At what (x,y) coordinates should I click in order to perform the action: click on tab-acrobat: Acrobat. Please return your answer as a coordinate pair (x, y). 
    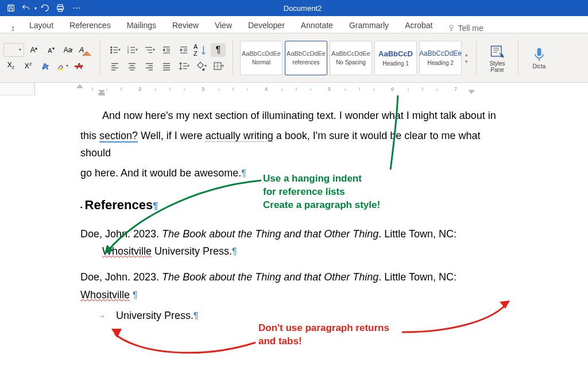
    Looking at the image, I should click on (419, 25).